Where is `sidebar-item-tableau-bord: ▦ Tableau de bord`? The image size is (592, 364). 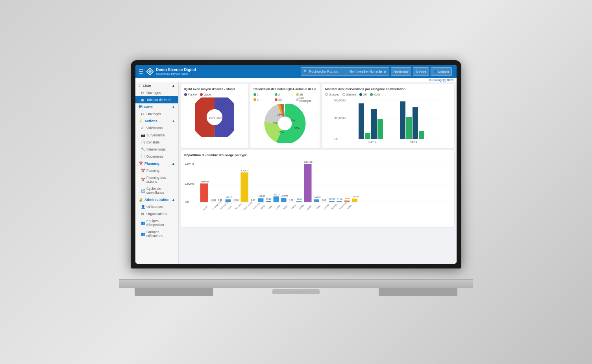
sidebar-item-tableau-bord: ▦ Tableau de bord is located at coordinates (157, 100).